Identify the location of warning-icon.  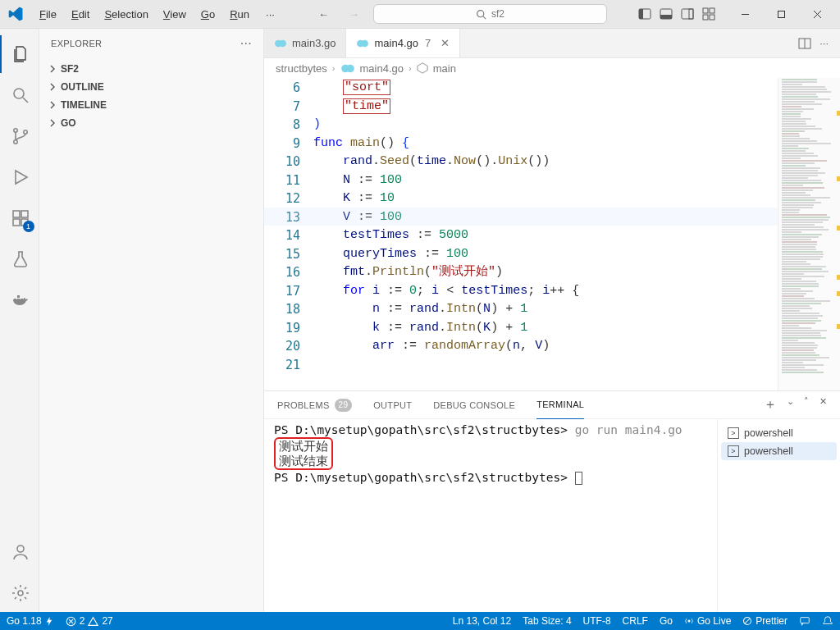
(94, 622).